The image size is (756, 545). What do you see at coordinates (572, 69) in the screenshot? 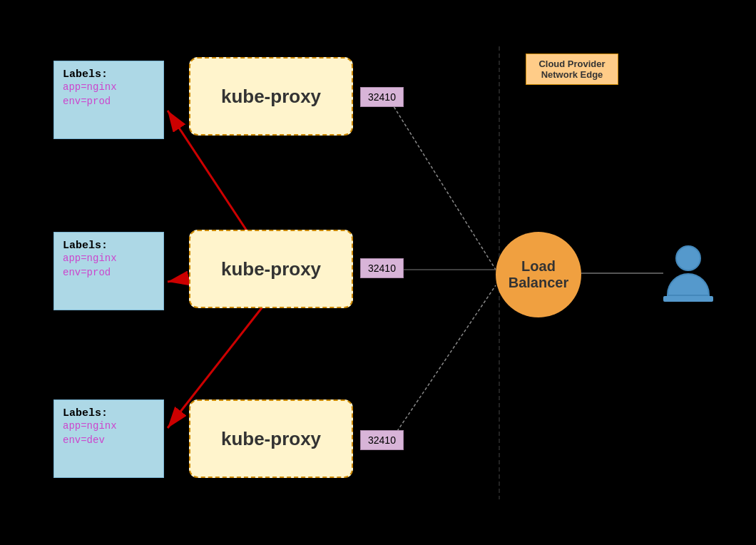
I see `cloud-provider-box: Cloud Provider Network Edge` at bounding box center [572, 69].